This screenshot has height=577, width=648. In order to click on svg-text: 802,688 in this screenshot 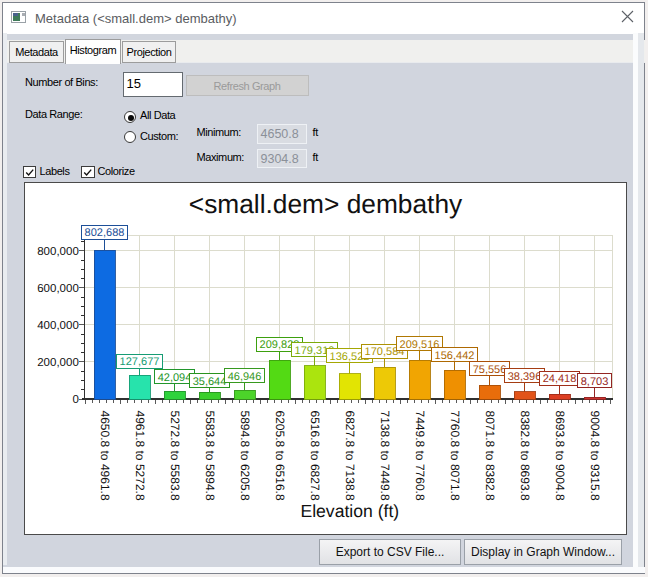, I will do `click(105, 233)`.